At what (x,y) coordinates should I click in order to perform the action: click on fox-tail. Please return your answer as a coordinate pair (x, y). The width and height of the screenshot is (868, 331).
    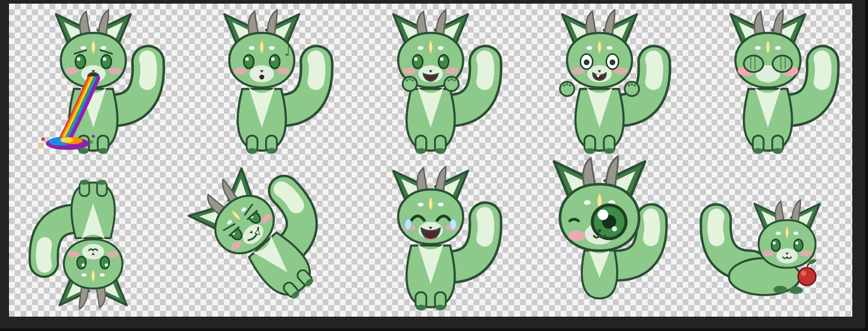
    Looking at the image, I should click on (734, 241).